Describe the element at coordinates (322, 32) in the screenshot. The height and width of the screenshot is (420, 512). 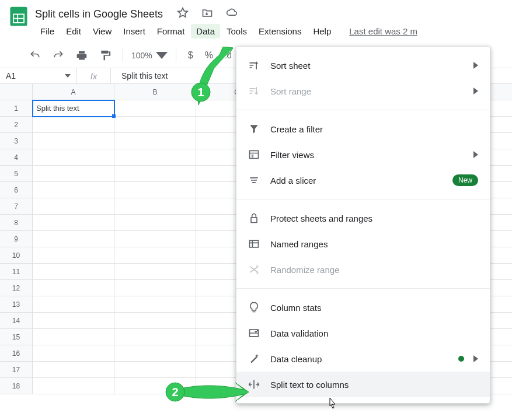
I see `menu-help: Help` at that location.